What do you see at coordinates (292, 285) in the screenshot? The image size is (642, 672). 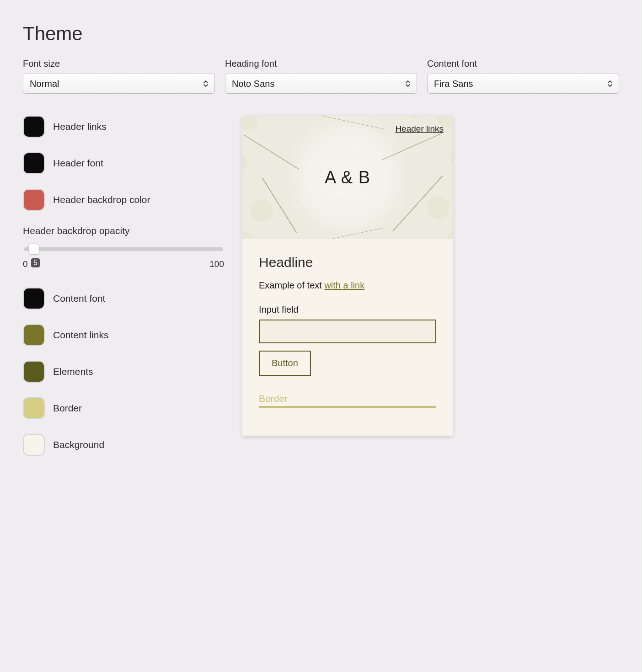 I see `preview-text-prefix: Example of text` at bounding box center [292, 285].